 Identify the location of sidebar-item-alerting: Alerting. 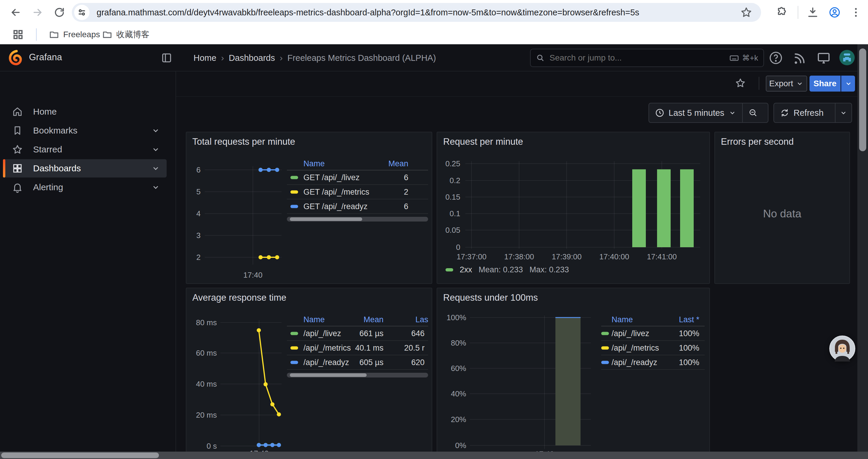
(85, 187).